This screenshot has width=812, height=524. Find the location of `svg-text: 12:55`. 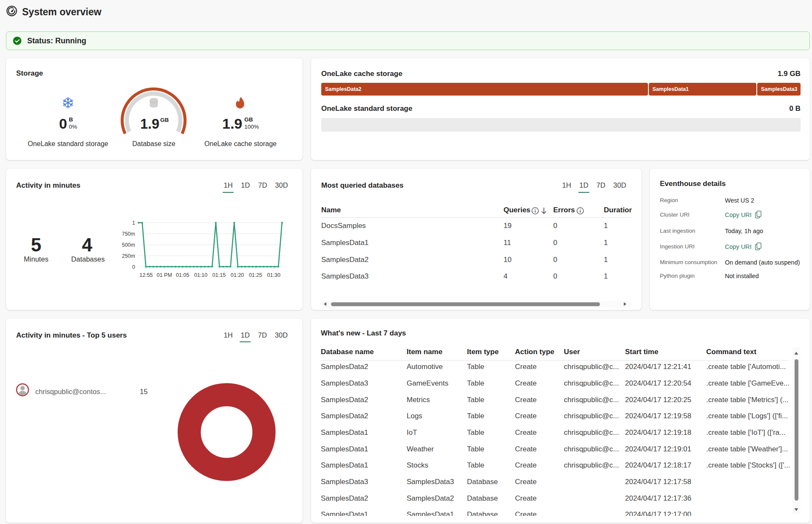

svg-text: 12:55 is located at coordinates (146, 275).